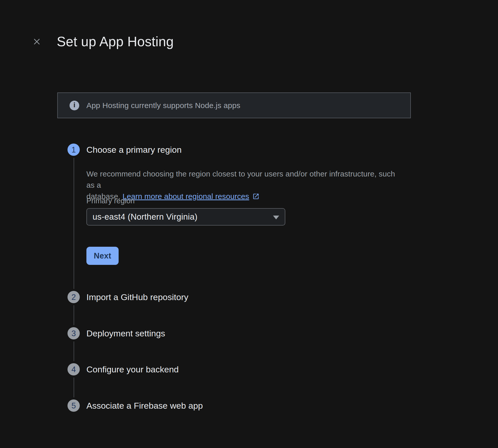 Image resolution: width=498 pixels, height=448 pixels. I want to click on info-icon: i, so click(74, 105).